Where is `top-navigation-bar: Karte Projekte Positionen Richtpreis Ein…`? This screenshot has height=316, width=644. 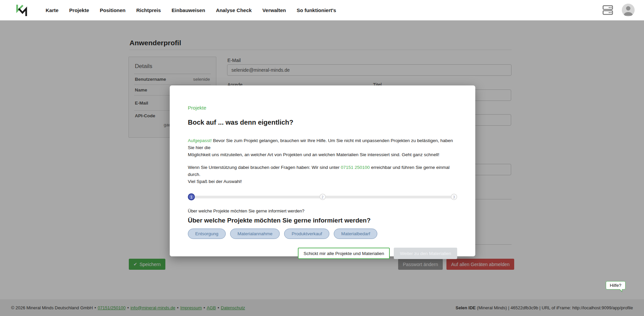
top-navigation-bar: Karte Projekte Positionen Richtpreis Ein… is located at coordinates (322, 10).